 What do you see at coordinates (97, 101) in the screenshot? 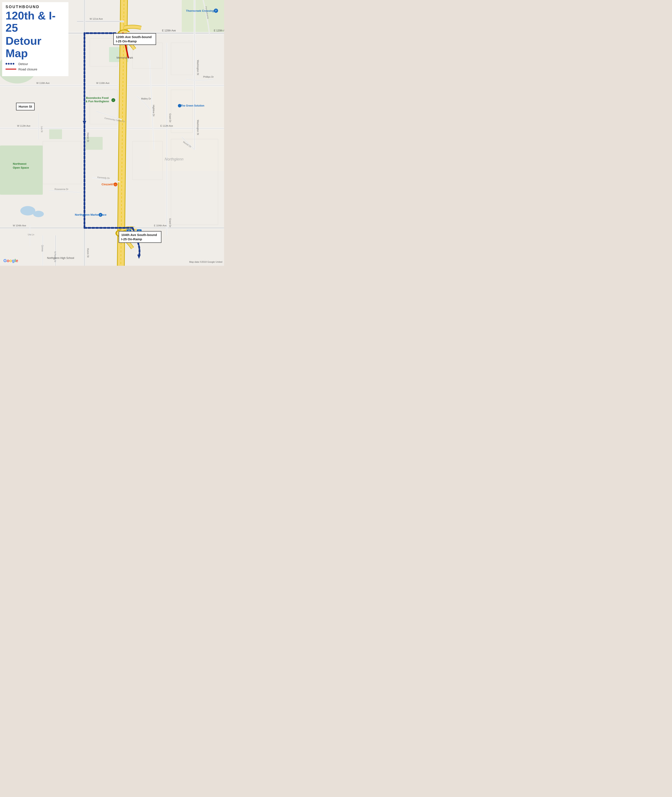
I see `svg-text: & Fun Northglenn` at bounding box center [97, 101].